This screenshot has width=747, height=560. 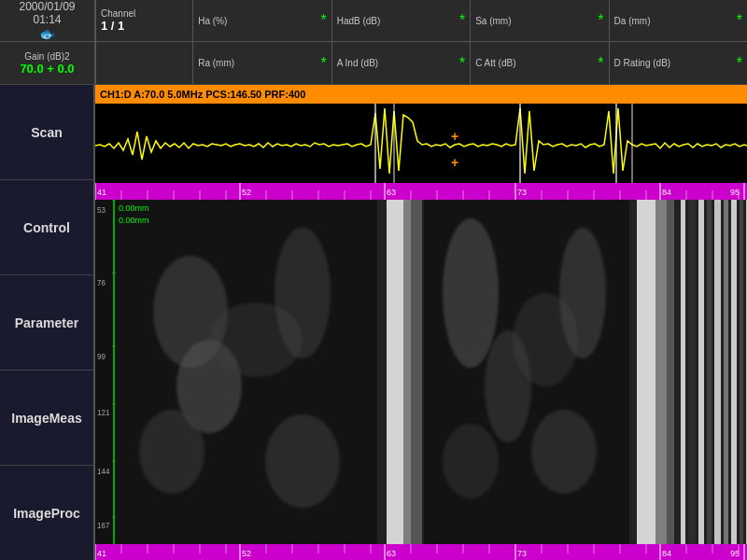 What do you see at coordinates (101, 284) in the screenshot?
I see `svg-text: 76` at bounding box center [101, 284].